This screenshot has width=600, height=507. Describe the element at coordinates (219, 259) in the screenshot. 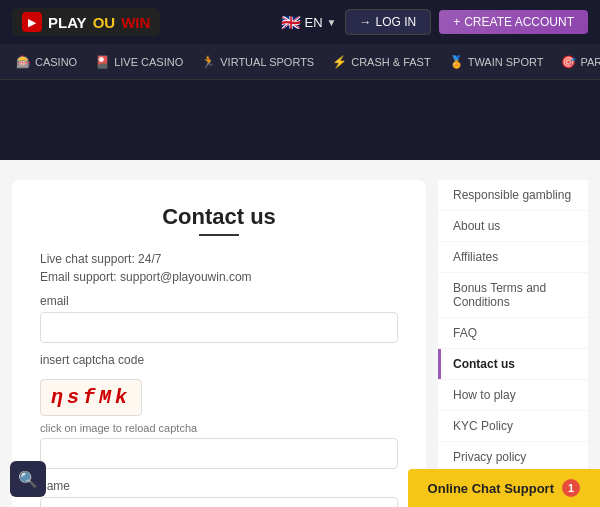

I see `live-chat-info: Live chat support: 24/7` at that location.